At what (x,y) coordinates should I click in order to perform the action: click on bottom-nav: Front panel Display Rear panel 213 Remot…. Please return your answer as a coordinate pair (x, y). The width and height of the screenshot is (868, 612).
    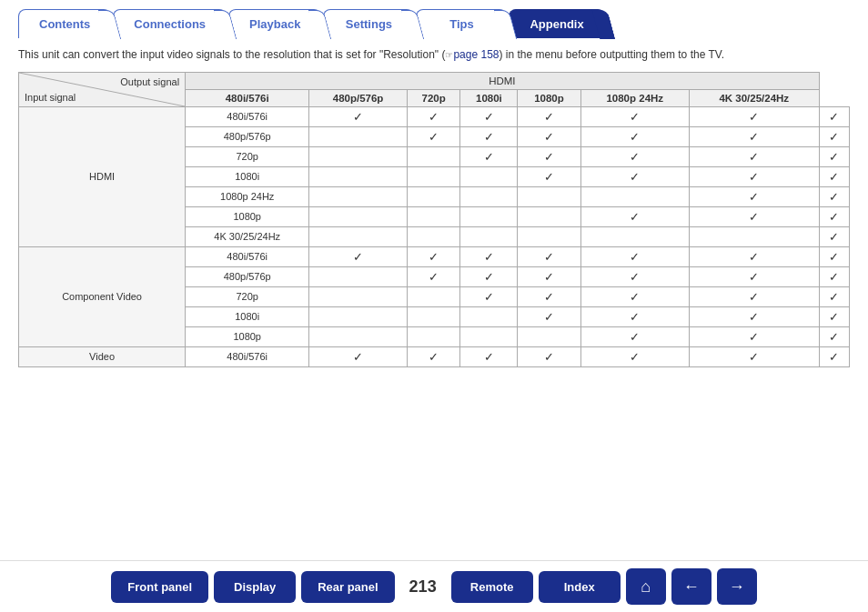
    Looking at the image, I should click on (434, 586).